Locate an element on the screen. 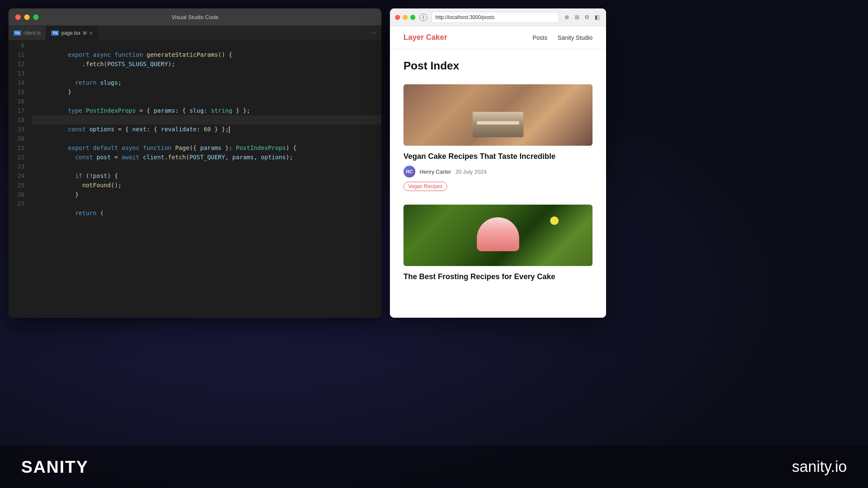 Image resolution: width=868 pixels, height=488 pixels. code-line-18: const options = { next: { revalidate: 60… is located at coordinates (207, 120).